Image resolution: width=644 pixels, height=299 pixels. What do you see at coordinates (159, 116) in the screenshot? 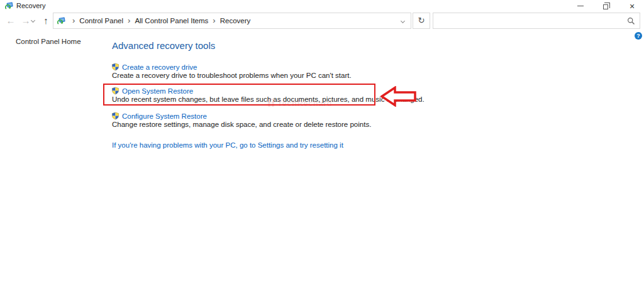
I see `tool-row-configure-system-restore: Configure System Restore` at bounding box center [159, 116].